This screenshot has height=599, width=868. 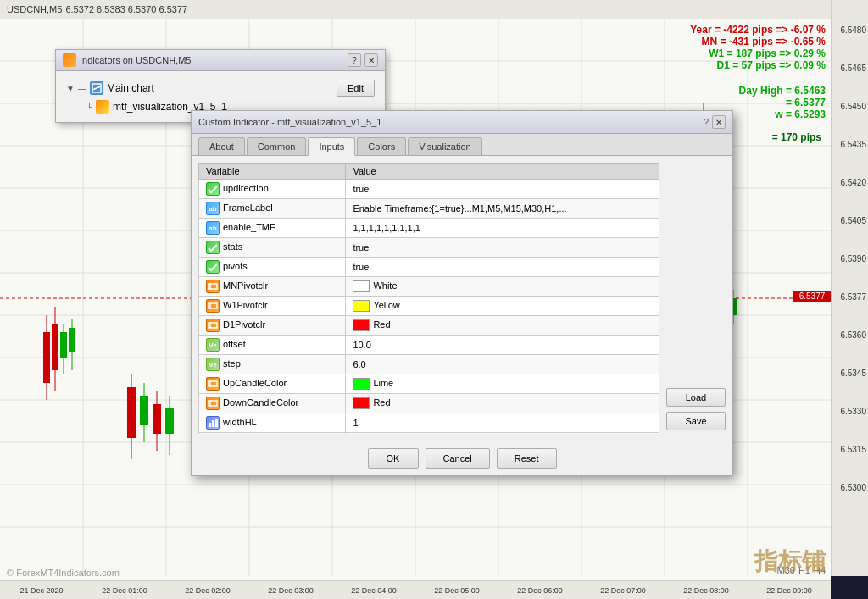 I want to click on cell-variable: abFrameLabel, so click(x=273, y=208).